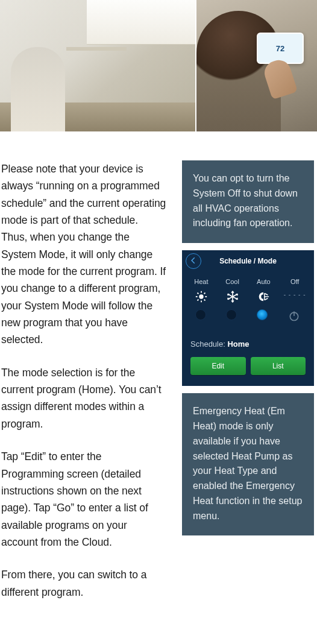  Describe the element at coordinates (208, 344) in the screenshot. I see `schedule-label: Schedule:` at that location.